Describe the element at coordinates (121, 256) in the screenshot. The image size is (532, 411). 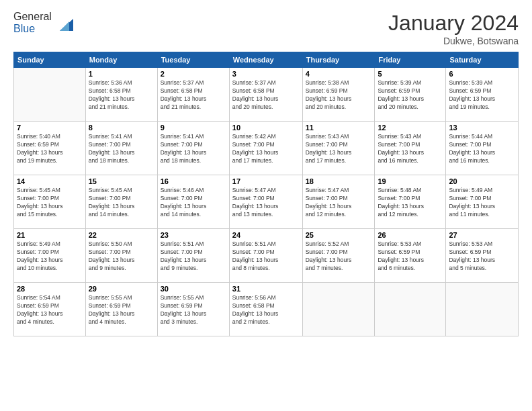
I see `day-cell: 22Sunrise: 5:50 AMSunset: 7:00 PMDayligh…` at that location.